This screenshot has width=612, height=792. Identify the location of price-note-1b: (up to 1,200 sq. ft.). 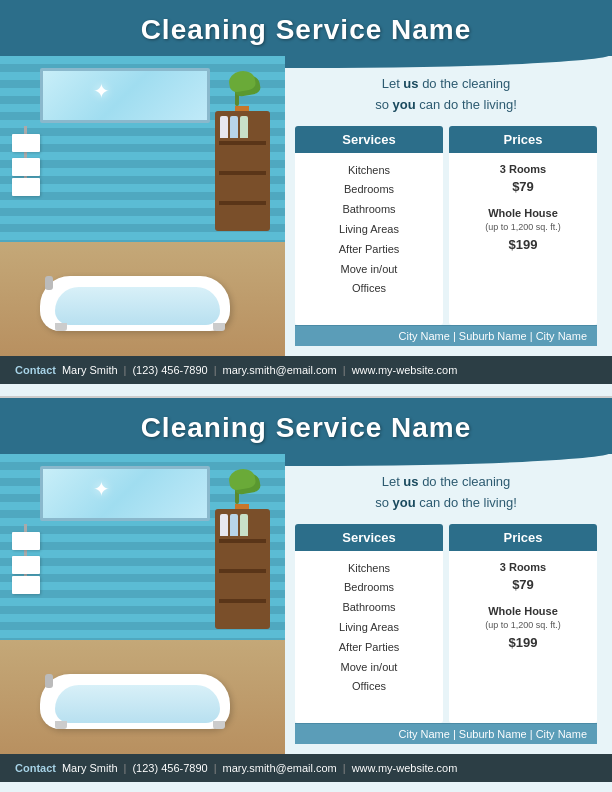
(523, 228).